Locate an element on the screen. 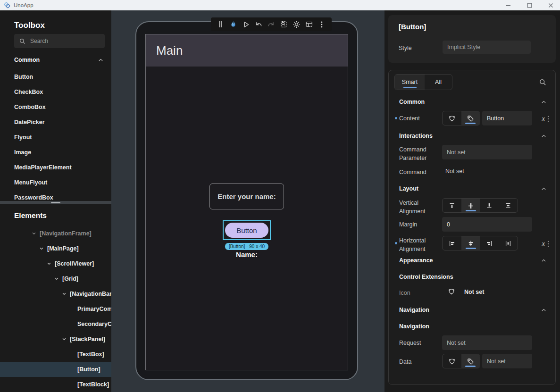 The image size is (560, 392). section-navigation: Navigation is located at coordinates (473, 310).